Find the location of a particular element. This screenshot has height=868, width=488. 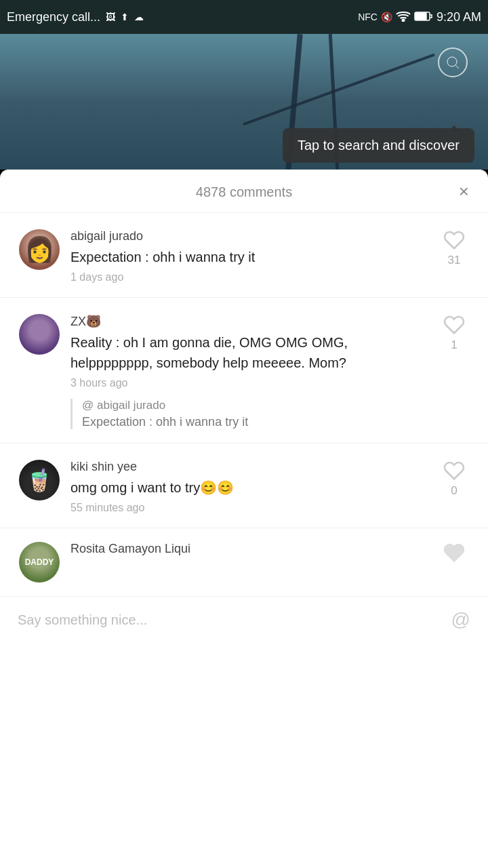

comment-text: omg omg i want to try😊😊 is located at coordinates (249, 488).